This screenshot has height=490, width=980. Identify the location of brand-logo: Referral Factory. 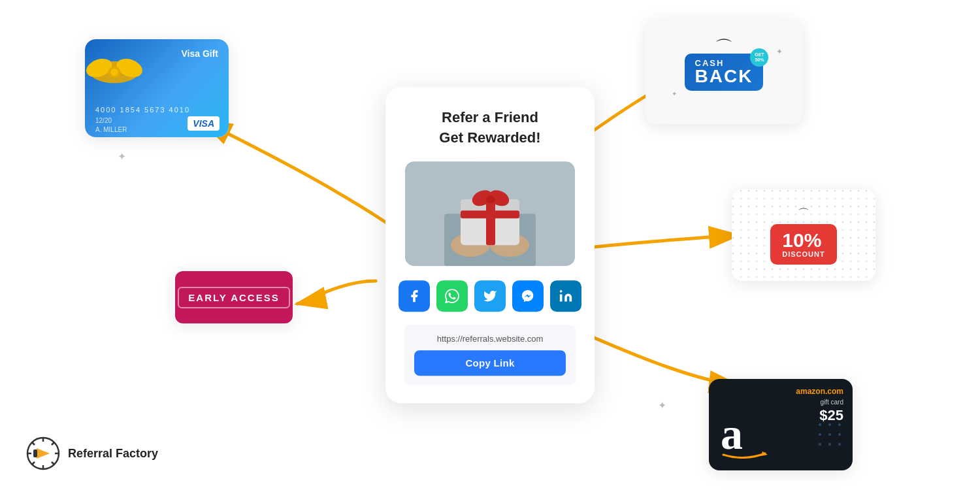
(92, 453).